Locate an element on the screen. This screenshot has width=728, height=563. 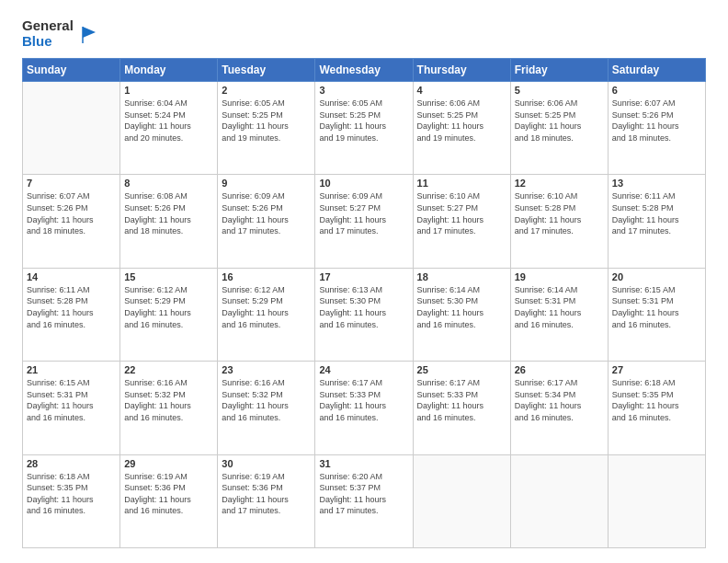
day-number: 24 is located at coordinates (364, 370).